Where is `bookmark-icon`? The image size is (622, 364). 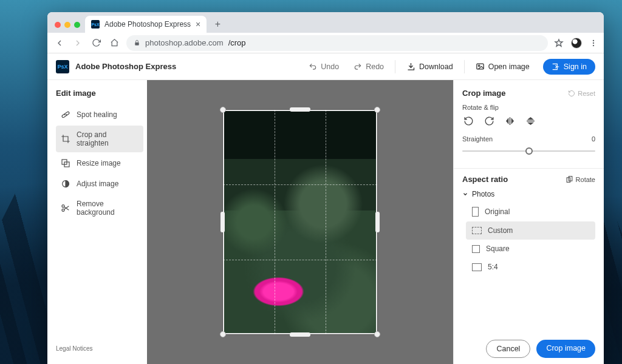
bookmark-icon is located at coordinates (559, 43).